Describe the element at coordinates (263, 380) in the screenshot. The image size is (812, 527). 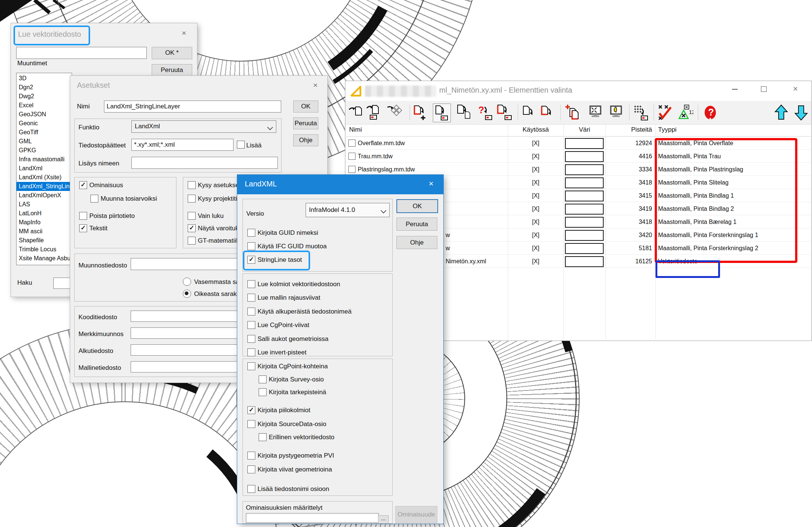
I see `checkbox-kirjoita-survey-osio` at that location.